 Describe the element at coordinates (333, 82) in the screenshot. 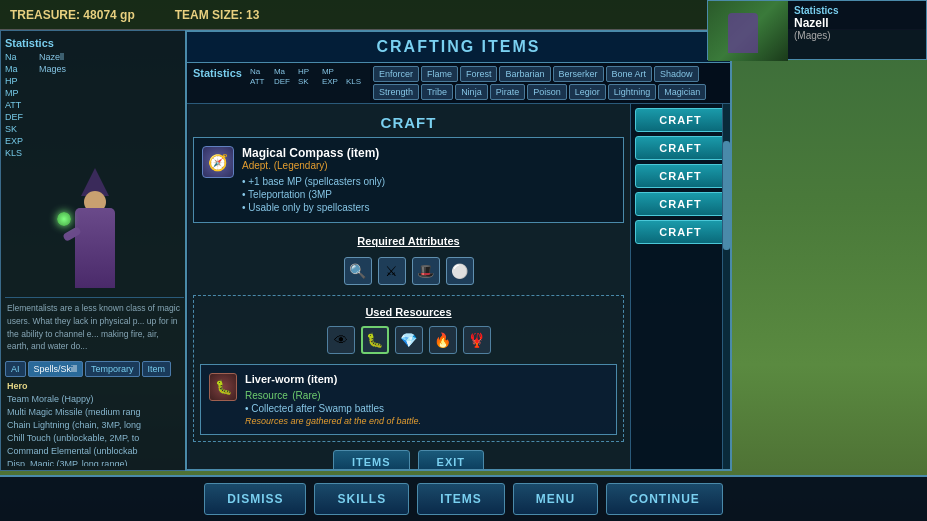

I see `stat-exp-abbrev: EXP` at that location.